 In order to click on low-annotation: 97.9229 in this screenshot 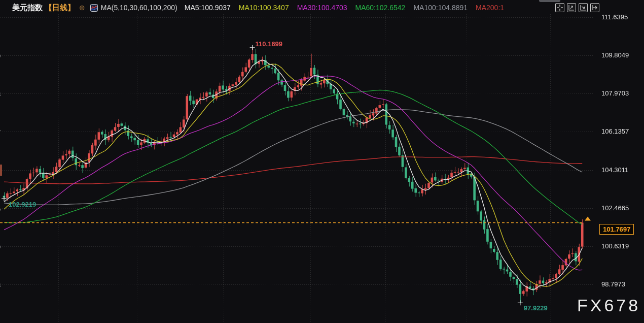, I will do `click(535, 308)`.